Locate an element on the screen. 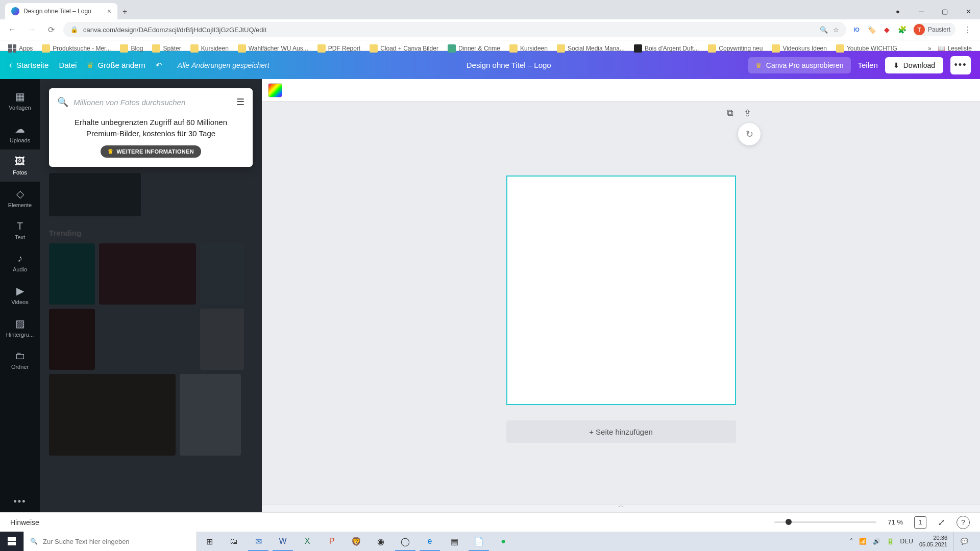  profile-chip: T Pausiert is located at coordinates (934, 30).